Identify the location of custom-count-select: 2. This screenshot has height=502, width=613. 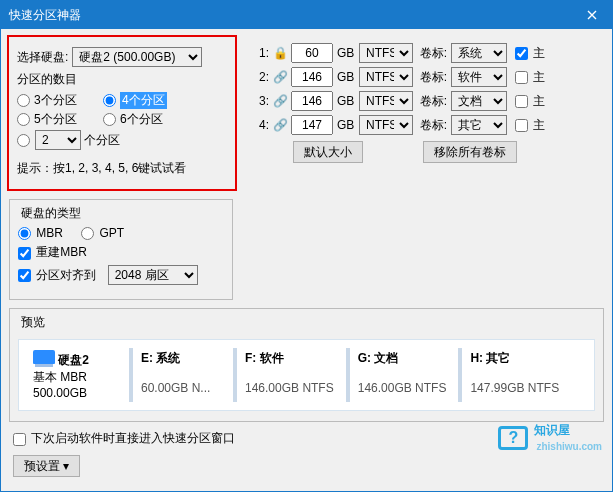
(58, 140).